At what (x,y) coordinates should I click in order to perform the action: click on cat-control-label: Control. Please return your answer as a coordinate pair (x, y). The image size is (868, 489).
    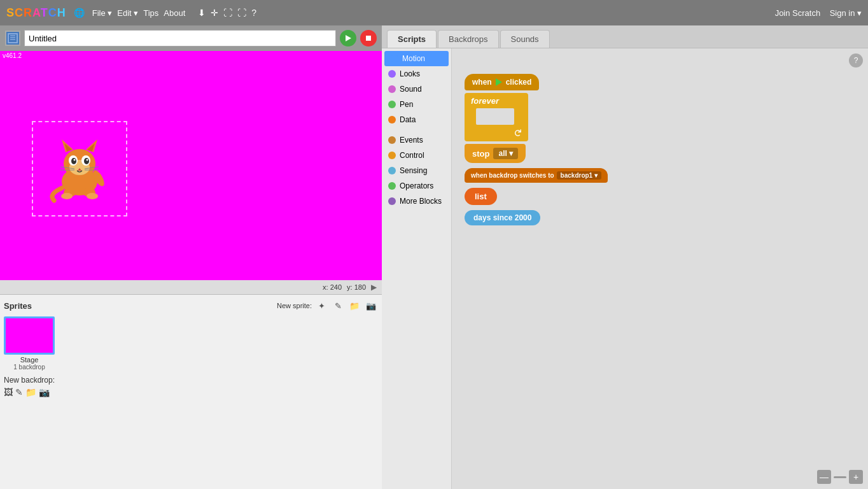
    Looking at the image, I should click on (412, 155).